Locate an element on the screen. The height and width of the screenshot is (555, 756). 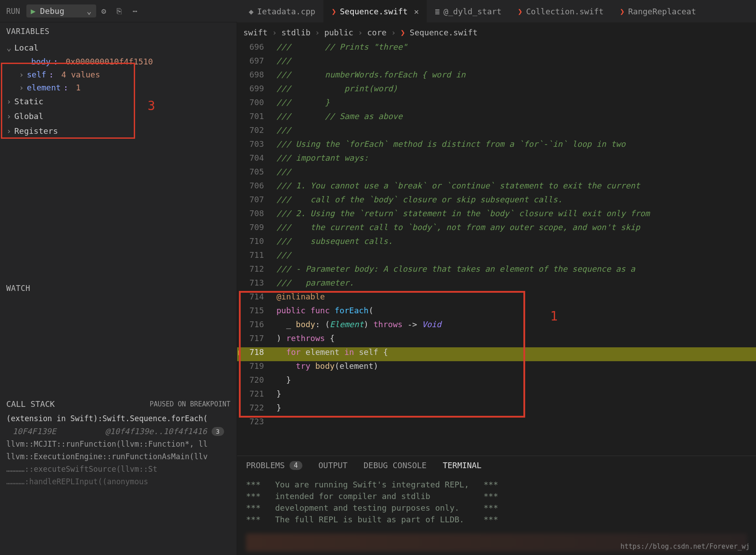
crumb: Sequence.swift is located at coordinates (444, 32).